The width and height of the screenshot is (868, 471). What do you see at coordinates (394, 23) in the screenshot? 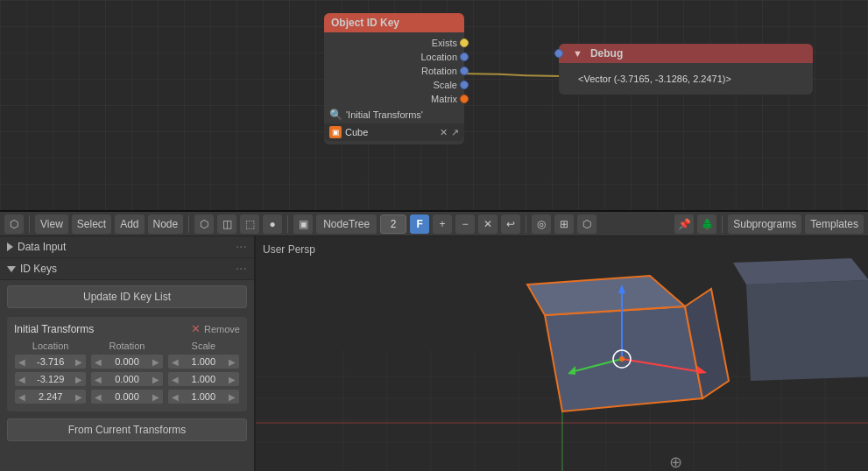
I see `node-object-id-key-header: Object ID Key` at bounding box center [394, 23].